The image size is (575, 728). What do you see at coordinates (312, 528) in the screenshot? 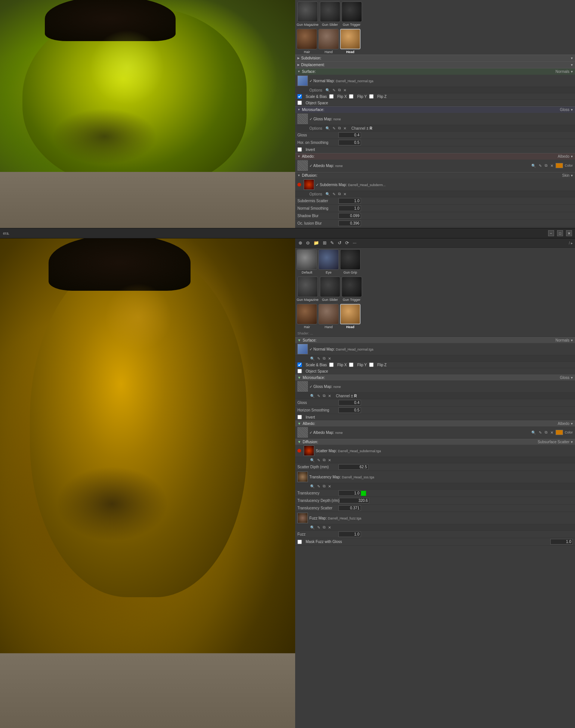
I see `bottom-fuzz-search: 🔍` at bounding box center [312, 528].